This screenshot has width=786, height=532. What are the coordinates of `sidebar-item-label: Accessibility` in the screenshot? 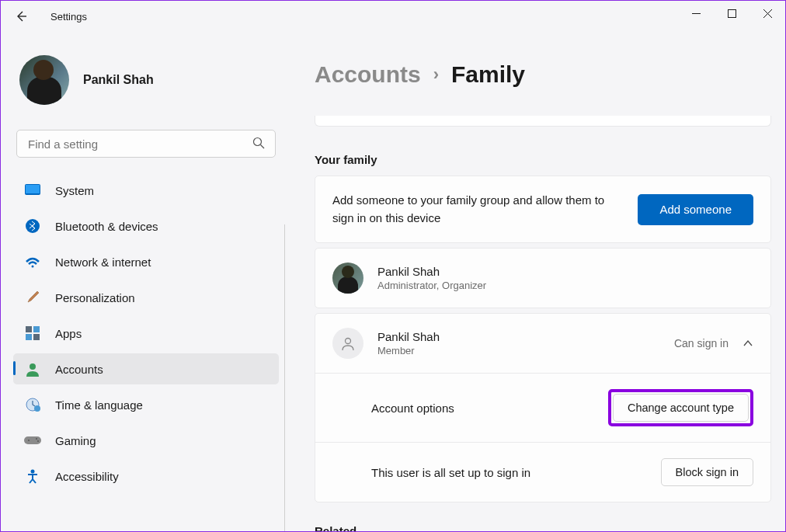 It's located at (87, 477).